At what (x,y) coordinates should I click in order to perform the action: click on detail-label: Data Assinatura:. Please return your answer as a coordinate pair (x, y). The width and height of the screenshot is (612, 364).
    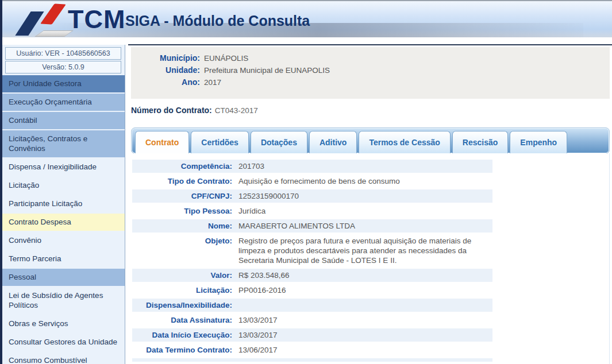
    Looking at the image, I should click on (185, 320).